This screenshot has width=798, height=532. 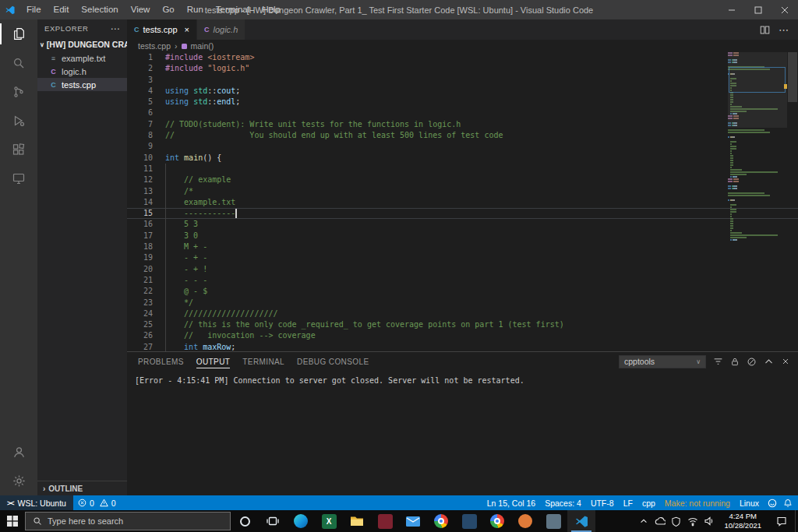 What do you see at coordinates (463, 69) in the screenshot?
I see `code-line-2: 2#include "logic.h"` at bounding box center [463, 69].